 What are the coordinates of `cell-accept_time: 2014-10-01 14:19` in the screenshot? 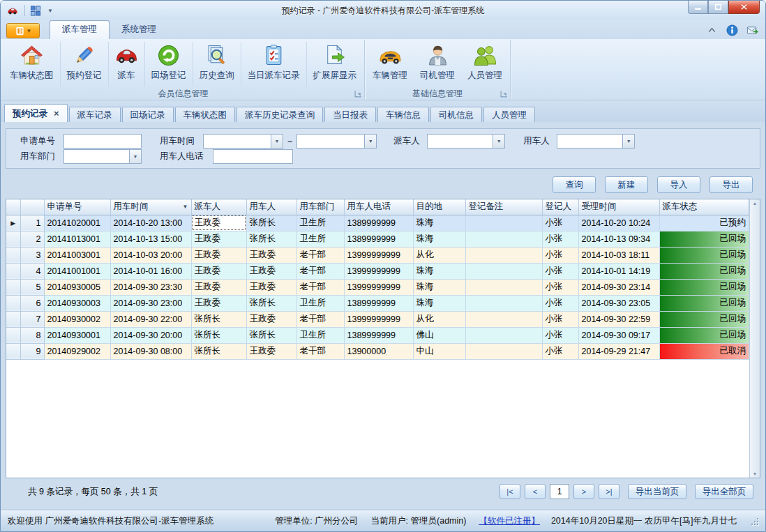 It's located at (619, 271).